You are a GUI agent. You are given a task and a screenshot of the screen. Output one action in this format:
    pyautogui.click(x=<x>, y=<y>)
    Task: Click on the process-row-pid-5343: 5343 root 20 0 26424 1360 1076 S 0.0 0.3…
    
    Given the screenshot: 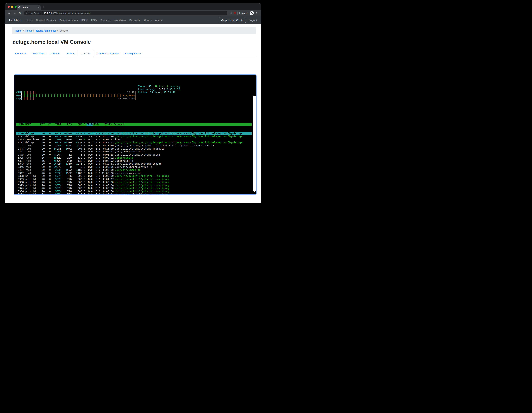 What is the action you would take?
    pyautogui.click(x=134, y=164)
    